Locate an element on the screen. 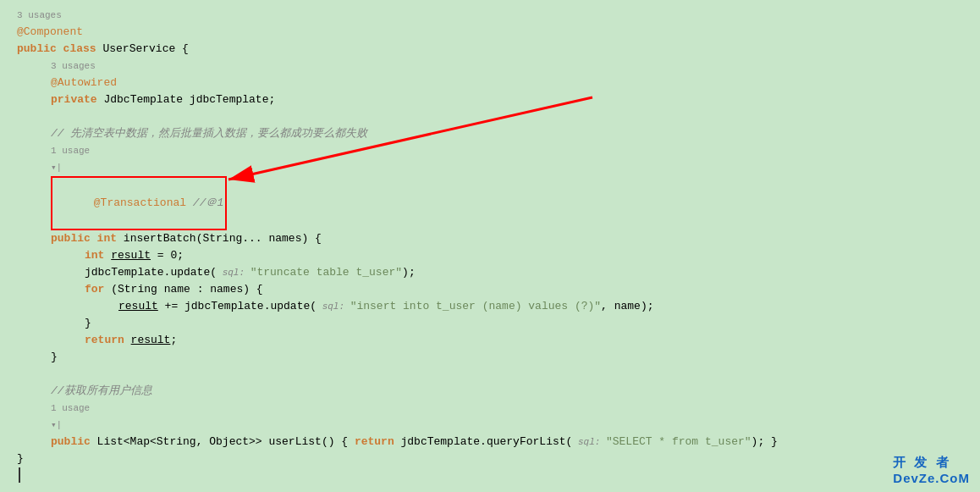 Image resolution: width=980 pixels, height=492 pixels. comment-line-1: // 先清空表中数据，然后批量插入数据，要么都成功要么都失败 is located at coordinates (498, 134).